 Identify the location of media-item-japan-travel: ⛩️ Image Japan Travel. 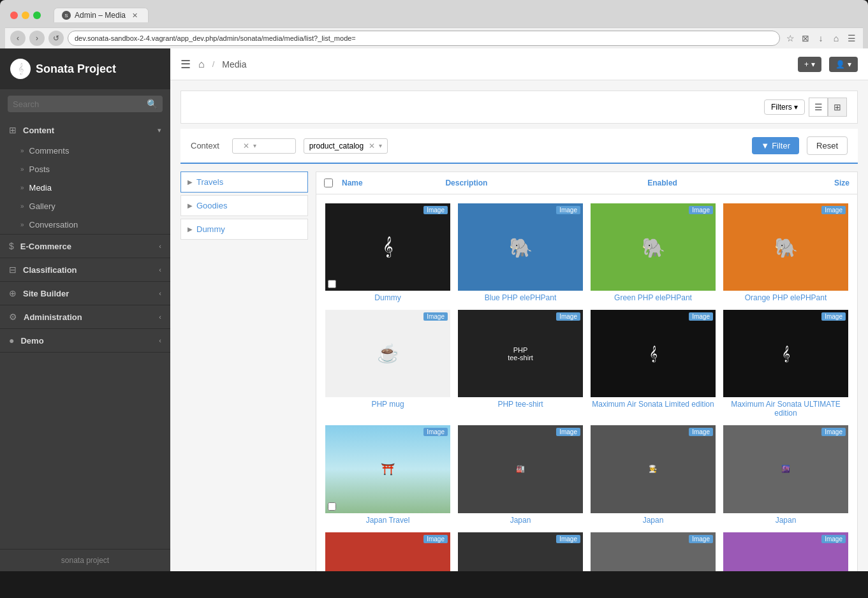
(388, 474).